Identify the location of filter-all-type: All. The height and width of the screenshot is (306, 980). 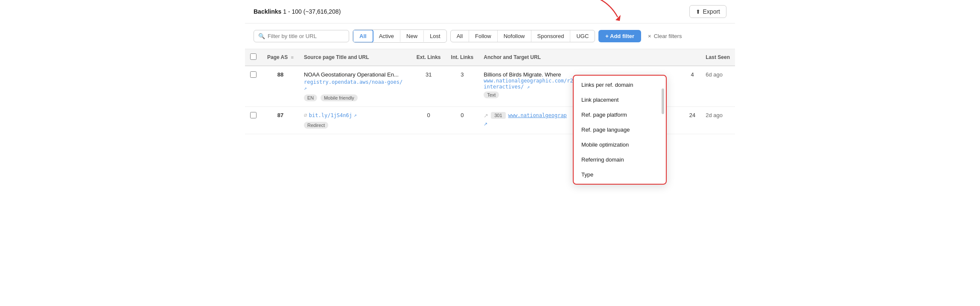
(460, 36).